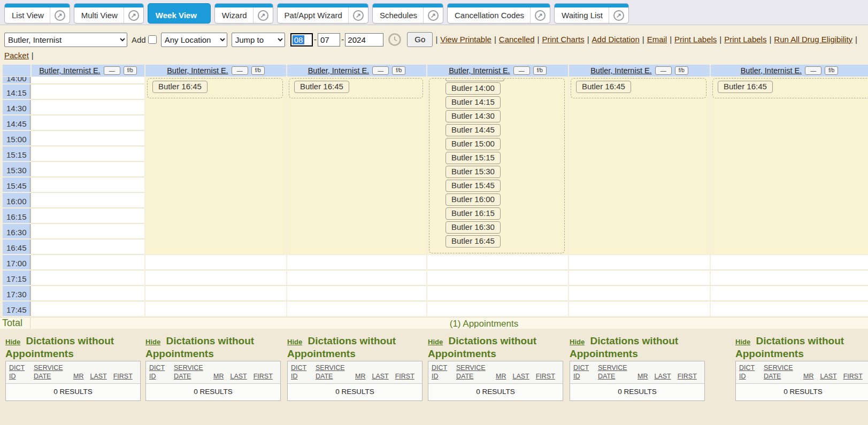  Describe the element at coordinates (473, 89) in the screenshot. I see `appointment-slot-button: Butler 14:00` at that location.